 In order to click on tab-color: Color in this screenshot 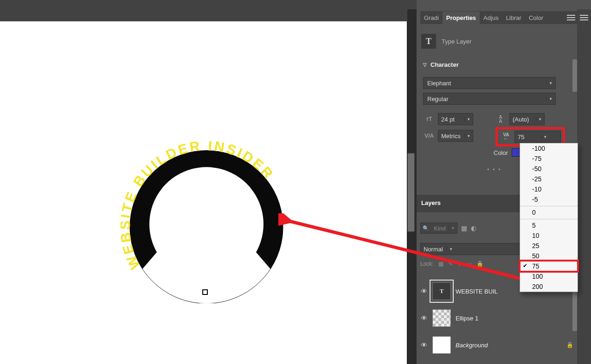, I will do `click(536, 18)`.